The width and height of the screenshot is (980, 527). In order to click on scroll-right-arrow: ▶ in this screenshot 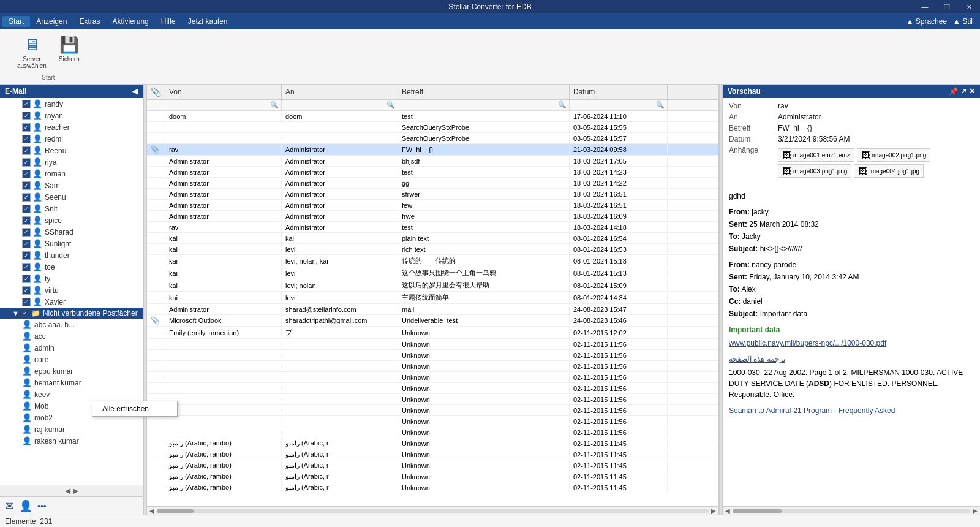, I will do `click(76, 491)`.